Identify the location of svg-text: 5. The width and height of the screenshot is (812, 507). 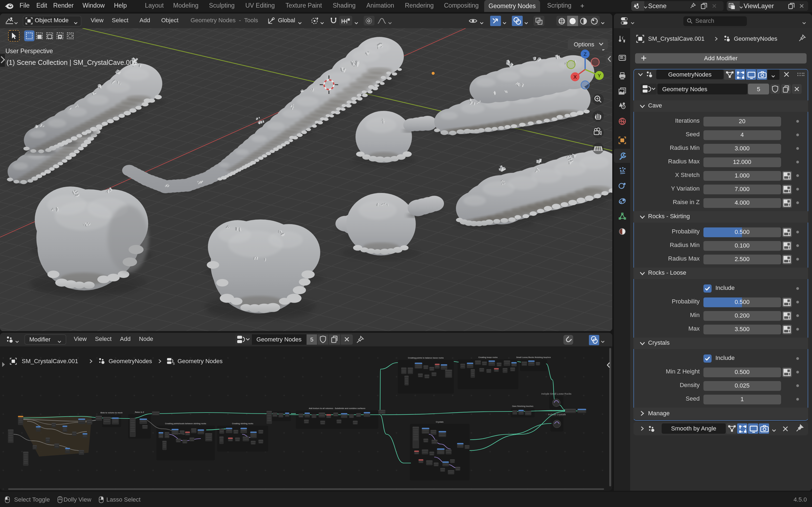
(174, 363).